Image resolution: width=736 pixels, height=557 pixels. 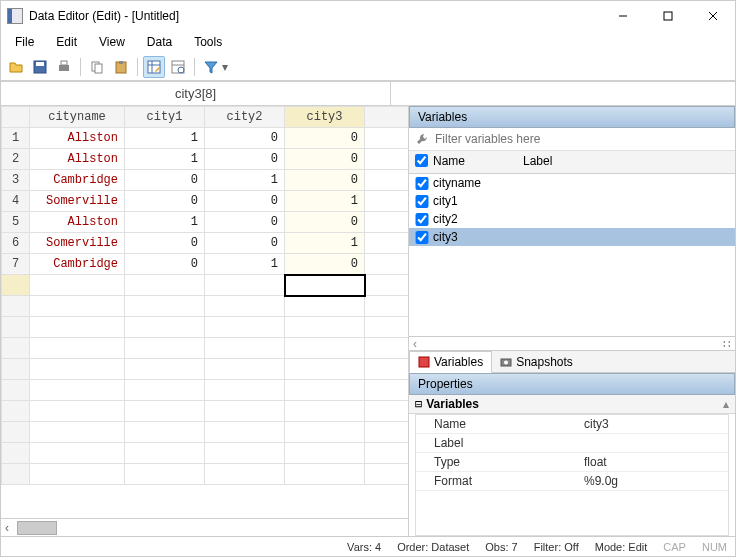 What do you see at coordinates (16, 202) in the screenshot?
I see `row-number: 4` at bounding box center [16, 202].